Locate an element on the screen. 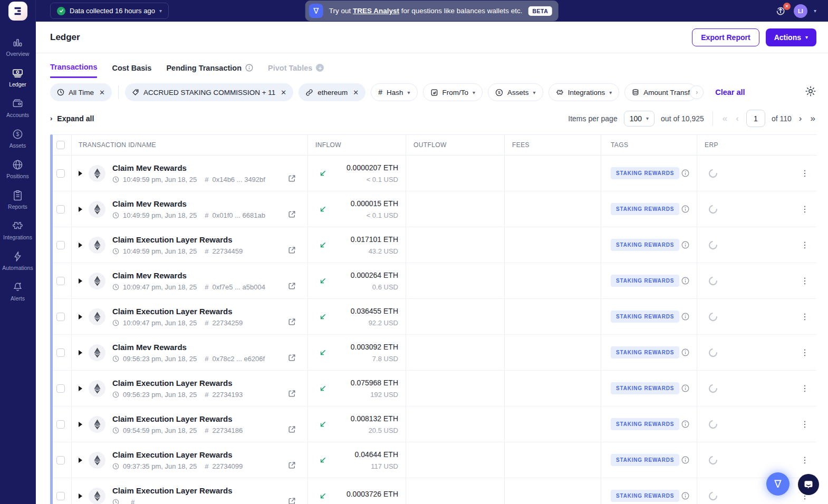  transaction-ref: 22734459 is located at coordinates (227, 251).